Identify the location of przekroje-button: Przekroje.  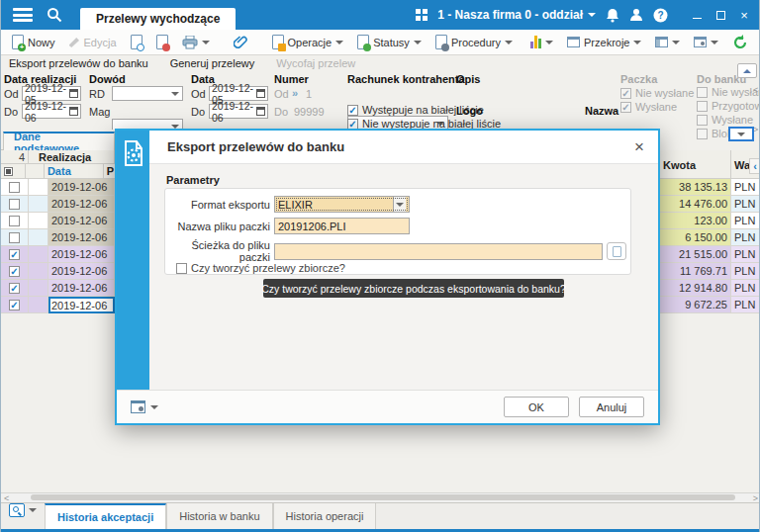
(604, 43).